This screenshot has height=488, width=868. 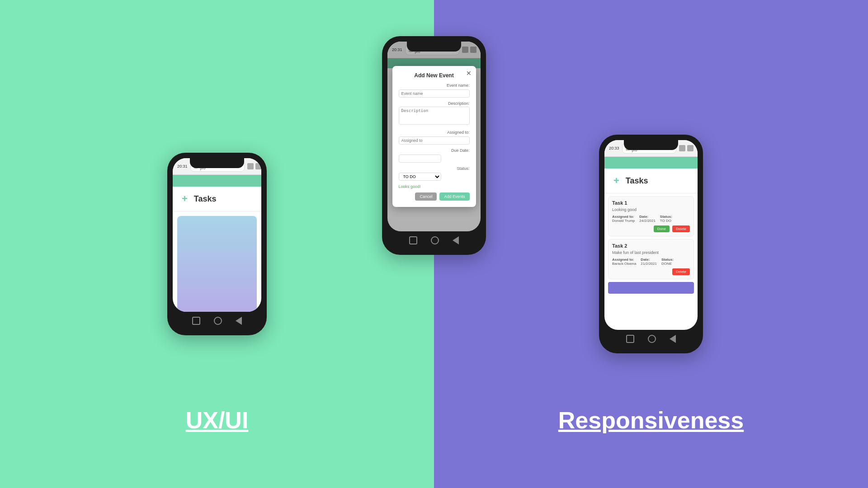 I want to click on task2-date: Date: 21/2/2021, so click(x=649, y=262).